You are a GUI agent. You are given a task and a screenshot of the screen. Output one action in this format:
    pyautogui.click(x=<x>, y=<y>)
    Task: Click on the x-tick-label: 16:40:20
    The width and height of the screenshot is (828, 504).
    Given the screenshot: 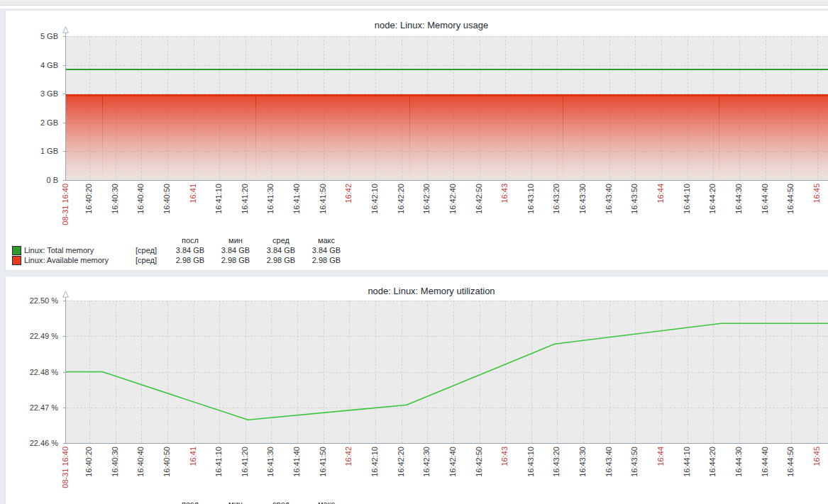 What is the action you would take?
    pyautogui.click(x=89, y=198)
    